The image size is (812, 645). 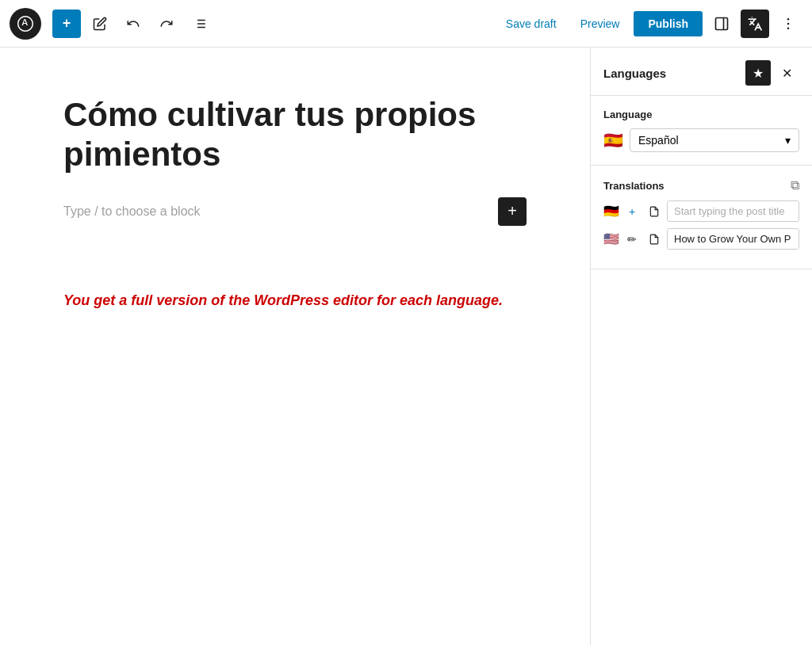 What do you see at coordinates (755, 24) in the screenshot?
I see `translate-button` at bounding box center [755, 24].